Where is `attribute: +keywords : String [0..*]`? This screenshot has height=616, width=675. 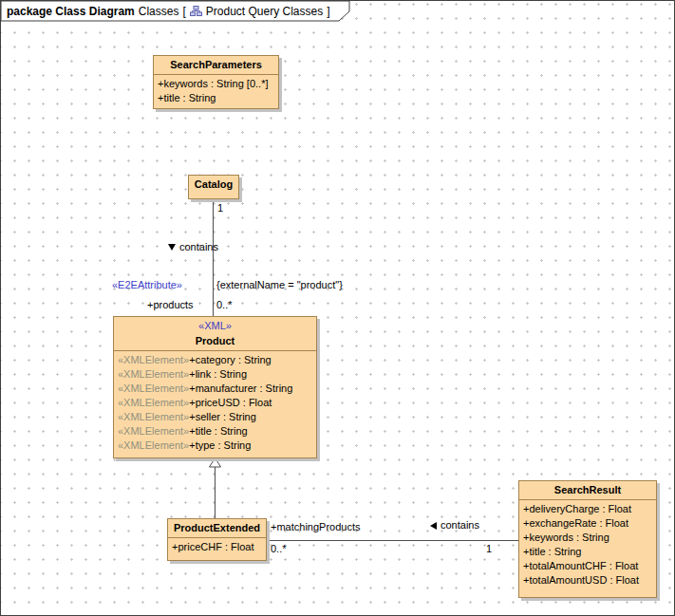
attribute: +keywords : String [0..*] is located at coordinates (216, 84).